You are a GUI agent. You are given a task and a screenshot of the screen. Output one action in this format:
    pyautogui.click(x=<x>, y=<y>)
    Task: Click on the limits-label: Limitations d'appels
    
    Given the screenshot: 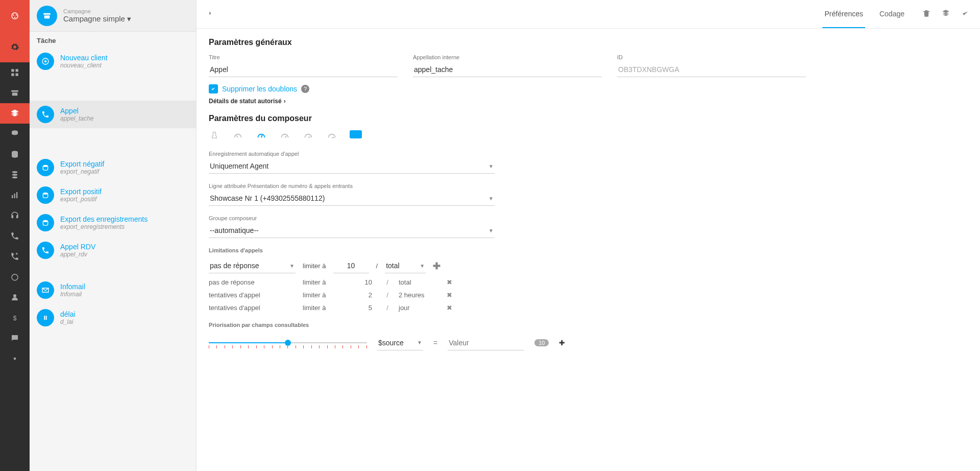 What is the action you would take?
    pyautogui.click(x=588, y=250)
    